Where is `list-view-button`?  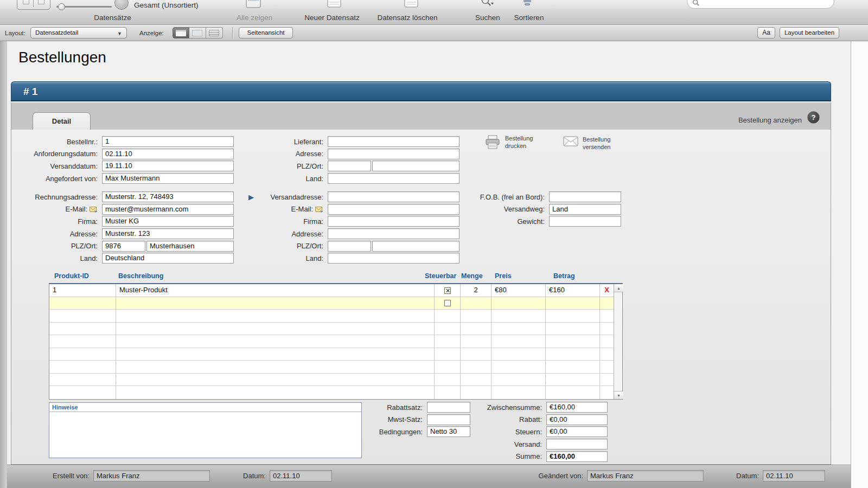
list-view-button is located at coordinates (197, 33).